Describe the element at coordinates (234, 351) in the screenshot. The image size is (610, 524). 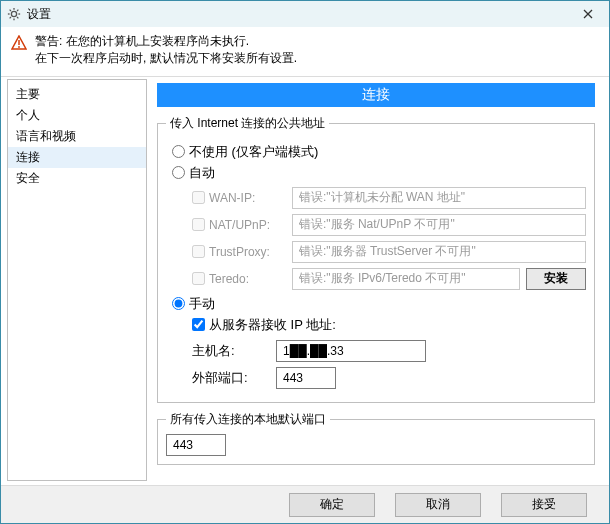
I see `host-label: 主机名:` at that location.